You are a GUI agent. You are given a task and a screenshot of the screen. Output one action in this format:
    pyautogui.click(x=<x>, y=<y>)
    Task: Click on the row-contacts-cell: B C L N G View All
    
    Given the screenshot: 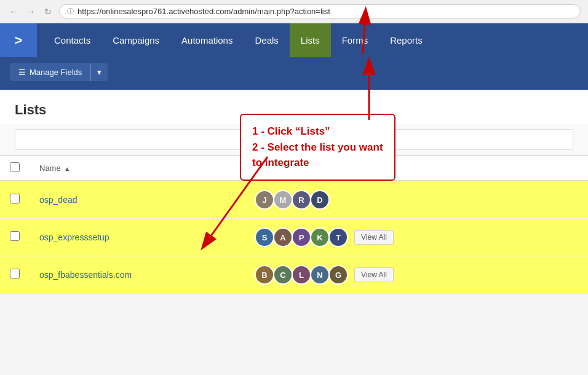 What is the action you would take?
    pyautogui.click(x=416, y=275)
    